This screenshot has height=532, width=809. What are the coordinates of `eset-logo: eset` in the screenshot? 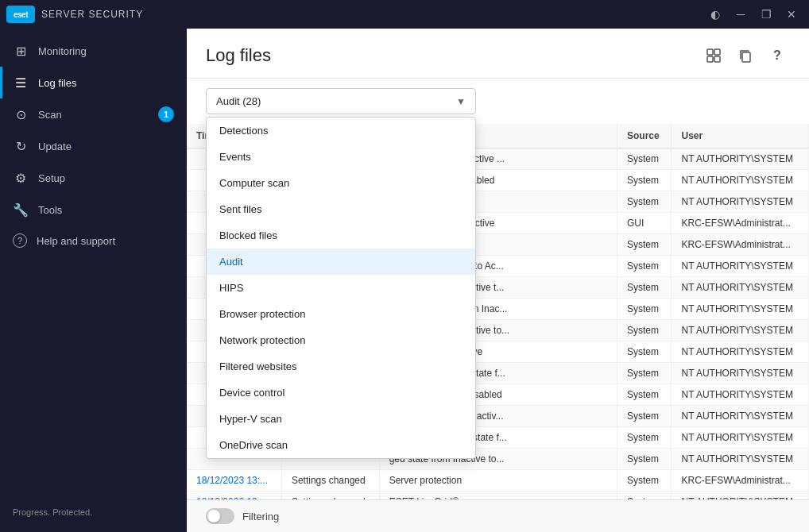 It's located at (21, 14).